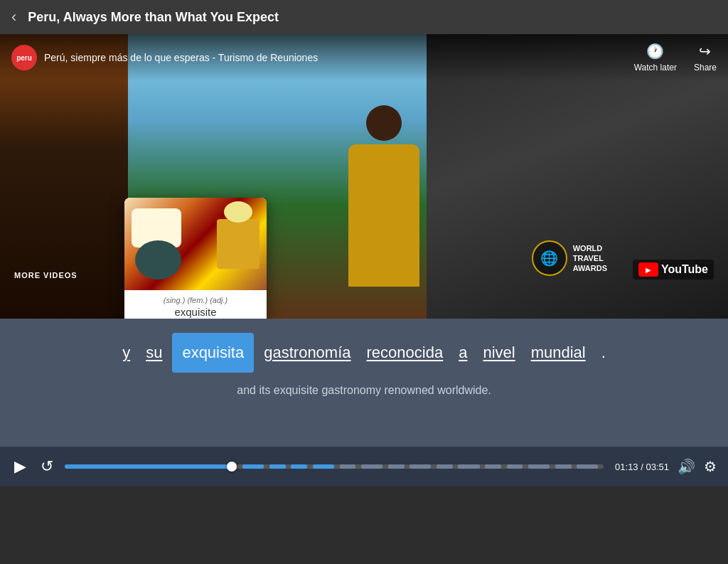  Describe the element at coordinates (642, 467) in the screenshot. I see `time-display: 01:13 / 03:51` at that location.